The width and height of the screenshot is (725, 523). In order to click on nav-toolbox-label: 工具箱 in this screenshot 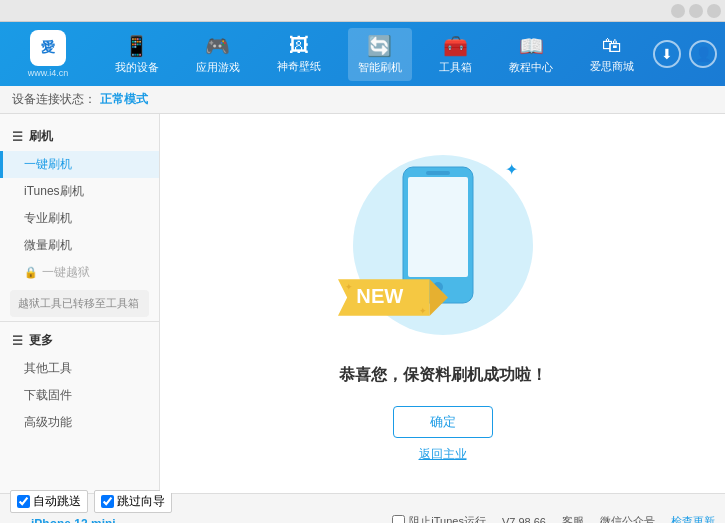, I will do `click(456, 68)`.